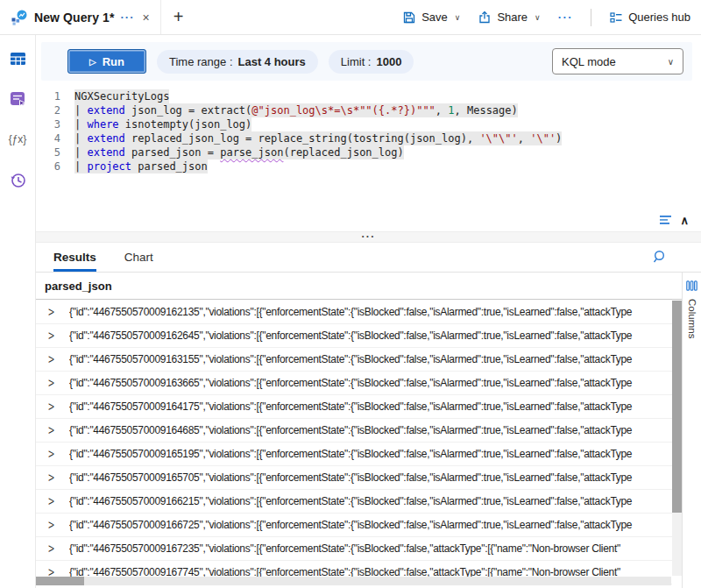  What do you see at coordinates (371, 525) in the screenshot?
I see `row-json-text: {"id":"4467550570009166725","violations"…` at bounding box center [371, 525].